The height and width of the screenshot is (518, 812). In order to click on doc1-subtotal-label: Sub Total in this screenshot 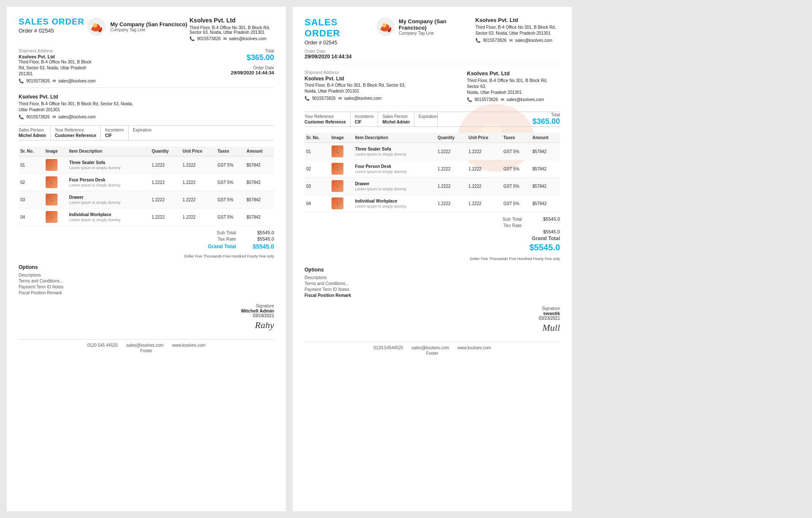, I will do `click(226, 233)`.